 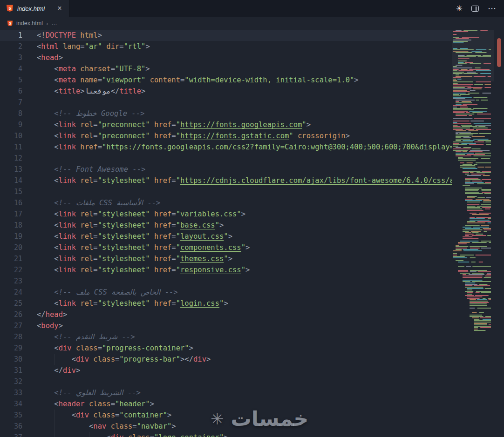 I want to click on line-number: 33, so click(x=11, y=393).